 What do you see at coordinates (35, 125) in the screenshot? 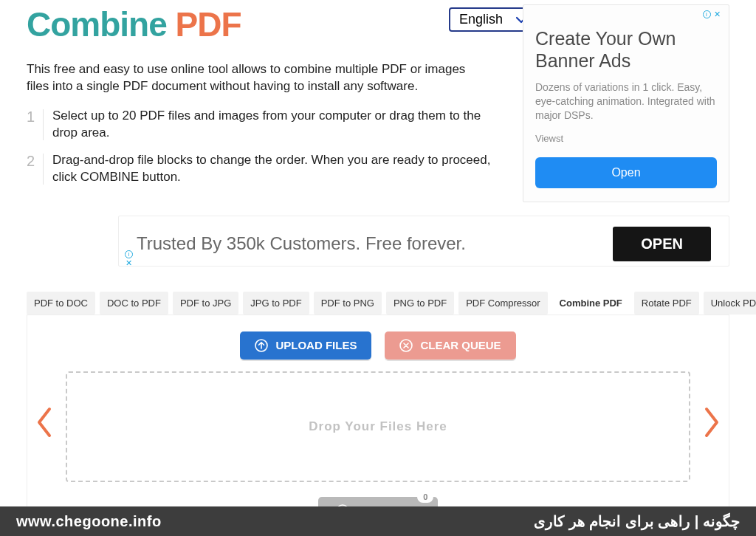
I see `step-number: 1` at bounding box center [35, 125].